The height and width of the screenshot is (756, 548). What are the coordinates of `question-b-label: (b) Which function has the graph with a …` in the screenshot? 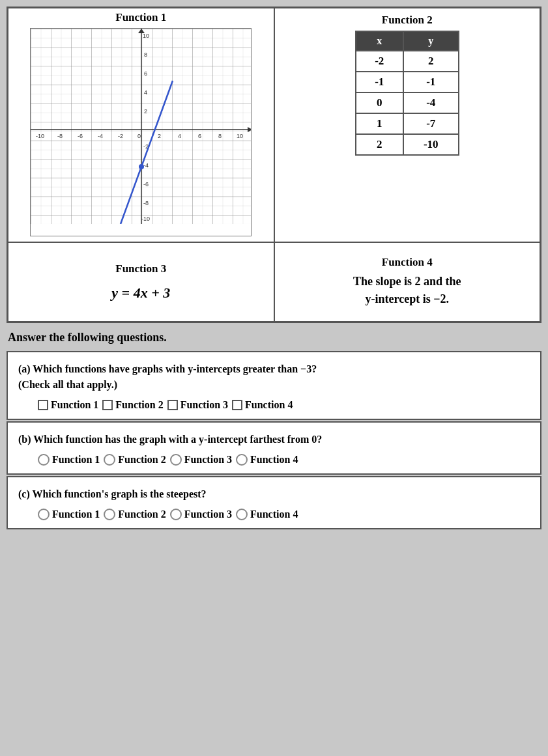 It's located at (170, 439).